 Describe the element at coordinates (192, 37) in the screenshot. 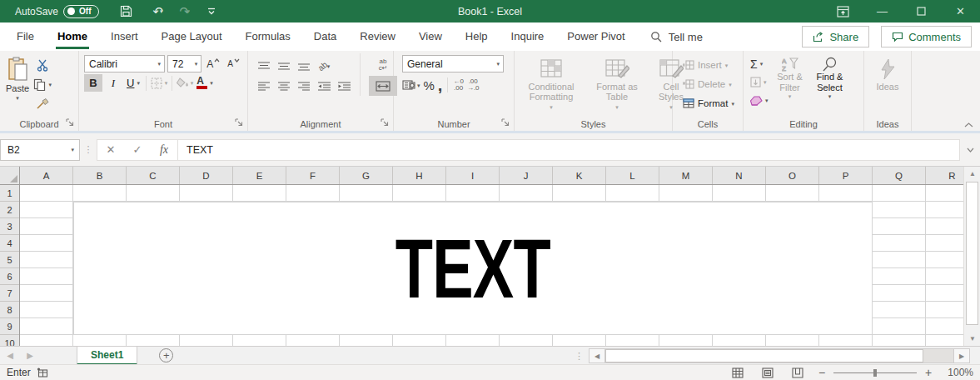

I see `ribbon-tab-page-layout: Page Layout` at that location.